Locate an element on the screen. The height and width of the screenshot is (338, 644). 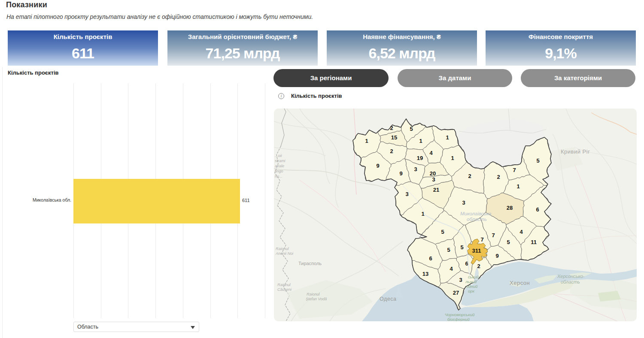
svg-text: Anenii Noi is located at coordinates (284, 254).